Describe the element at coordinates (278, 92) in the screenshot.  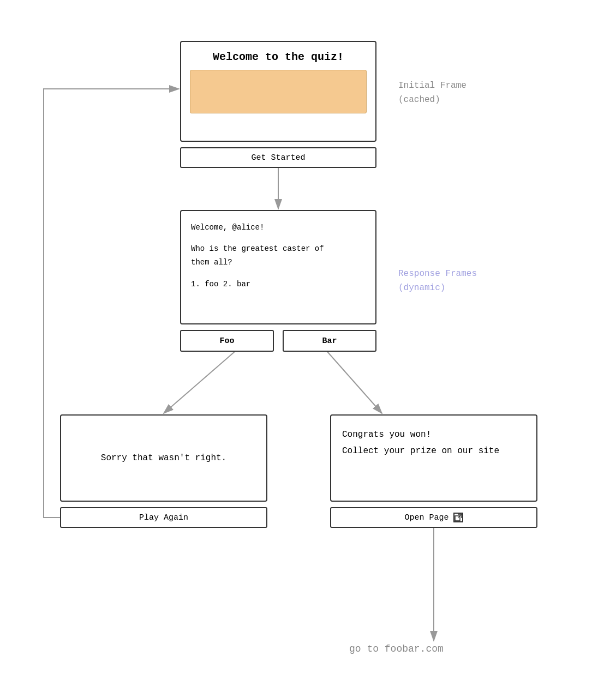
I see `initial-frame-image` at that location.